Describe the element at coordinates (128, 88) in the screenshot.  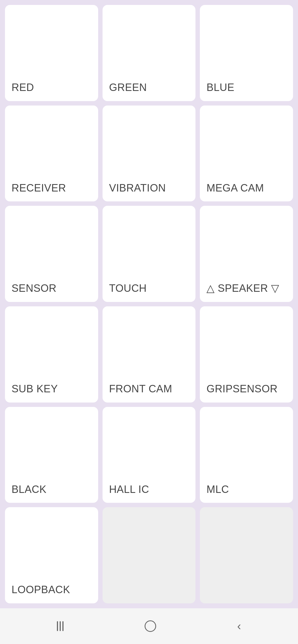
I see `grid-item-label-green: GREEN` at that location.